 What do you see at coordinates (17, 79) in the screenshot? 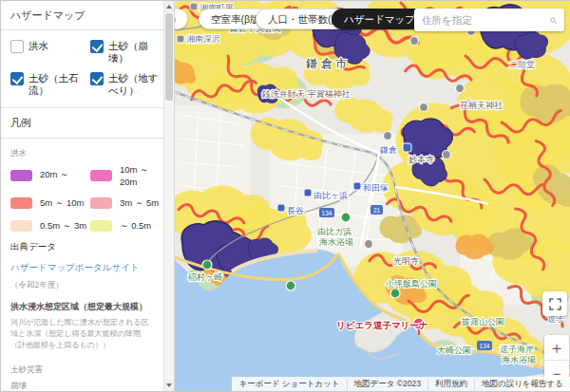
I see `checkbox-debrisflow-box` at bounding box center [17, 79].